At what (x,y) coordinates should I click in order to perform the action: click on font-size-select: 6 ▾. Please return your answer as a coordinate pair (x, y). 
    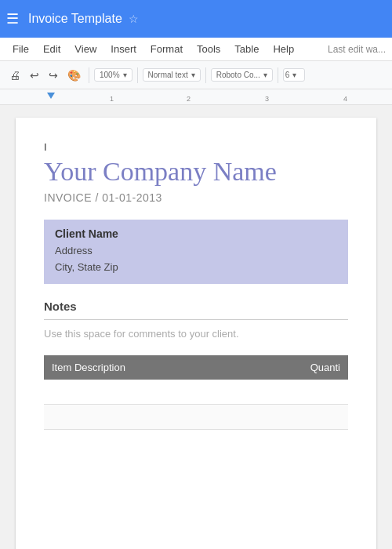
    Looking at the image, I should click on (294, 75).